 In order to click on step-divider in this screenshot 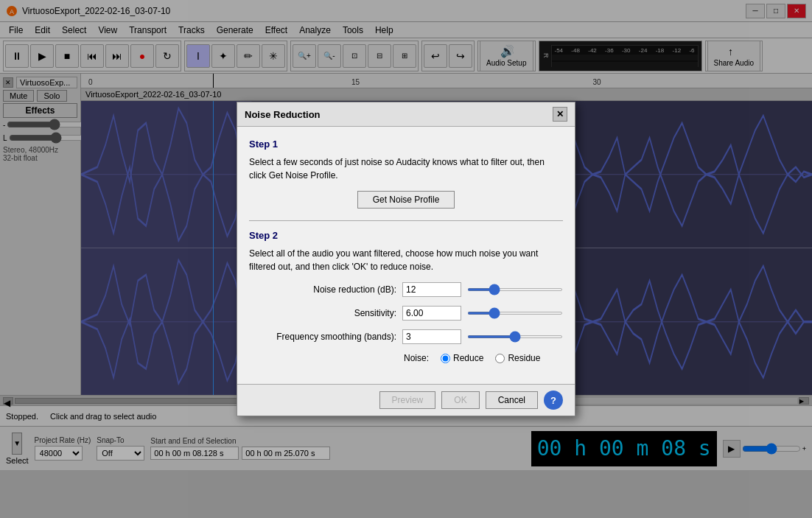, I will do `click(406, 221)`.